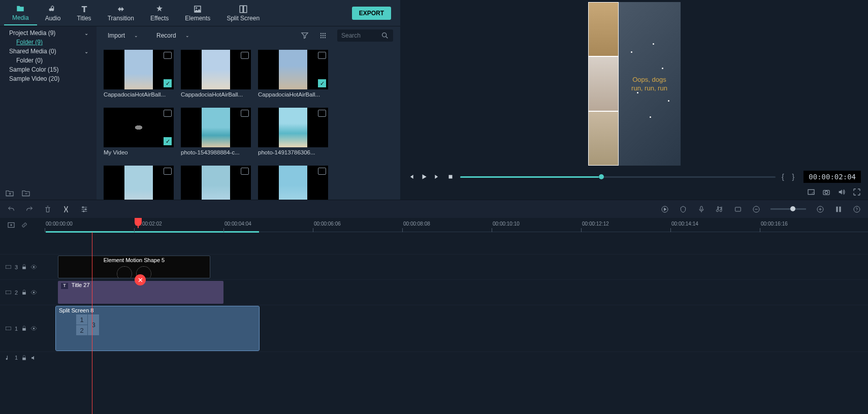  What do you see at coordinates (618, 177) in the screenshot?
I see `preview-progress-bar` at bounding box center [618, 177].